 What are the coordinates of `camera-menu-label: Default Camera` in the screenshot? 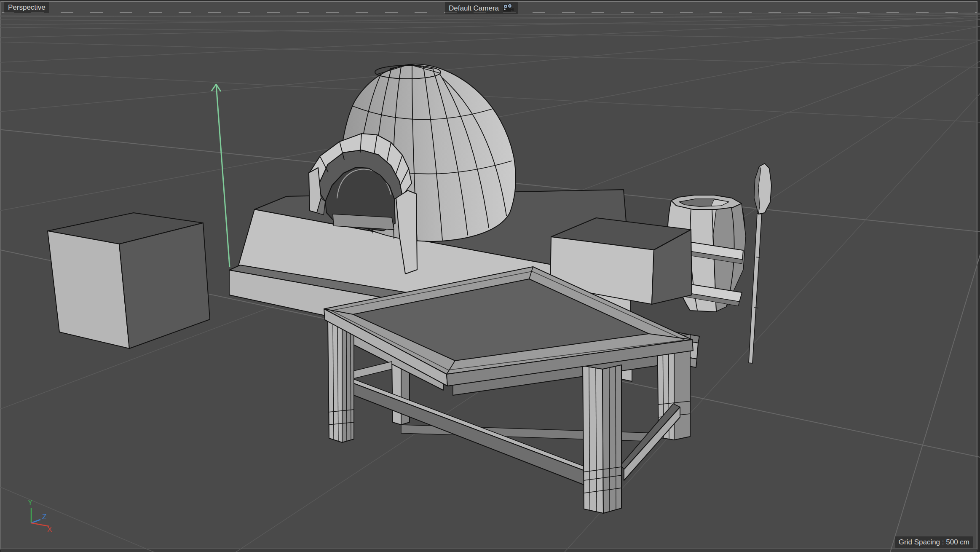 It's located at (481, 8).